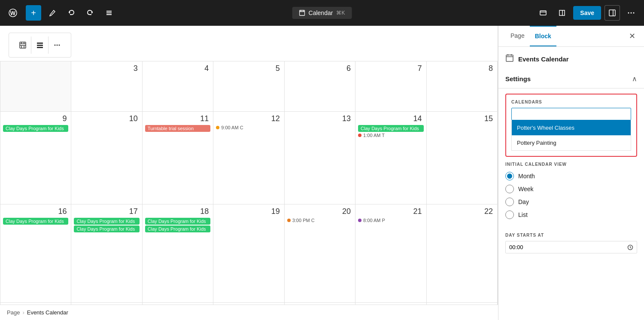 The width and height of the screenshot is (644, 320). What do you see at coordinates (71, 13) in the screenshot?
I see `undo-button` at bounding box center [71, 13].